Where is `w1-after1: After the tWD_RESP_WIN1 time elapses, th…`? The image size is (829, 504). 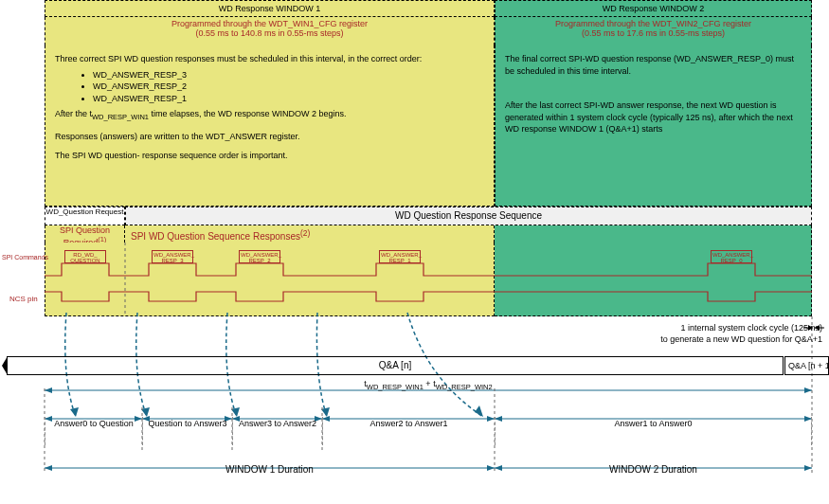
w1-after1: After the tWD_RESP_WIN1 time elapses, th… is located at coordinates (269, 116).